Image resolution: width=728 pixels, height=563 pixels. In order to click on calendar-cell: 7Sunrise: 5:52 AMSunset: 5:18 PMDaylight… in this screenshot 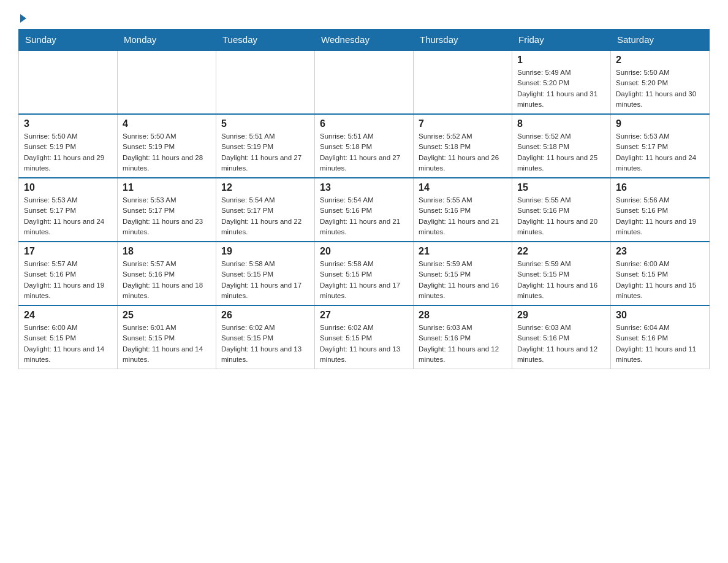, I will do `click(463, 146)`.